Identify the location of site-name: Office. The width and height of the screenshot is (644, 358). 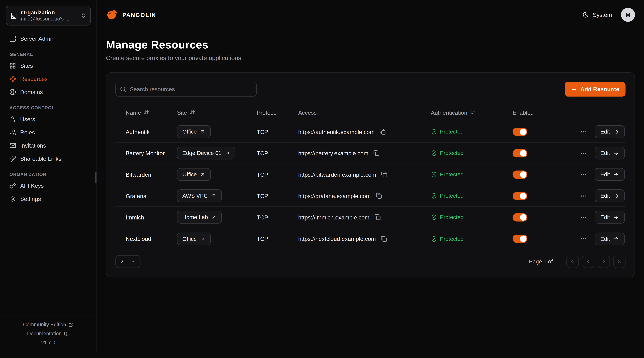
(190, 132).